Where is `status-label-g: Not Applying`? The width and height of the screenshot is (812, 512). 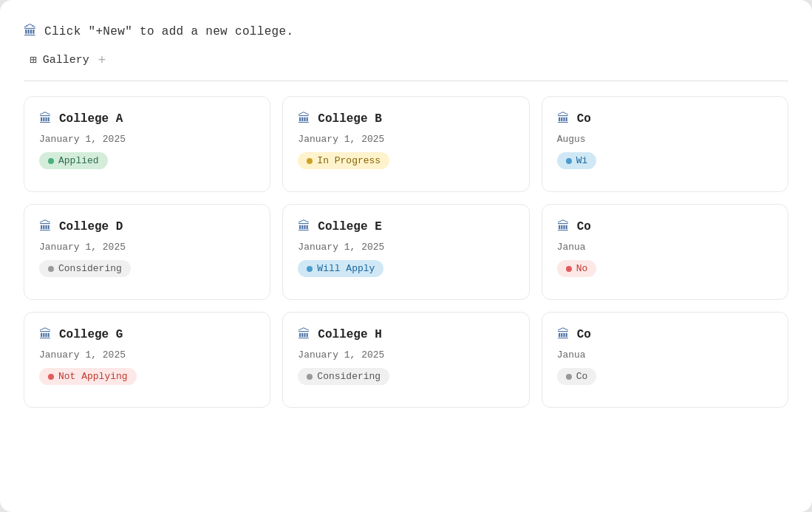 status-label-g: Not Applying is located at coordinates (93, 377).